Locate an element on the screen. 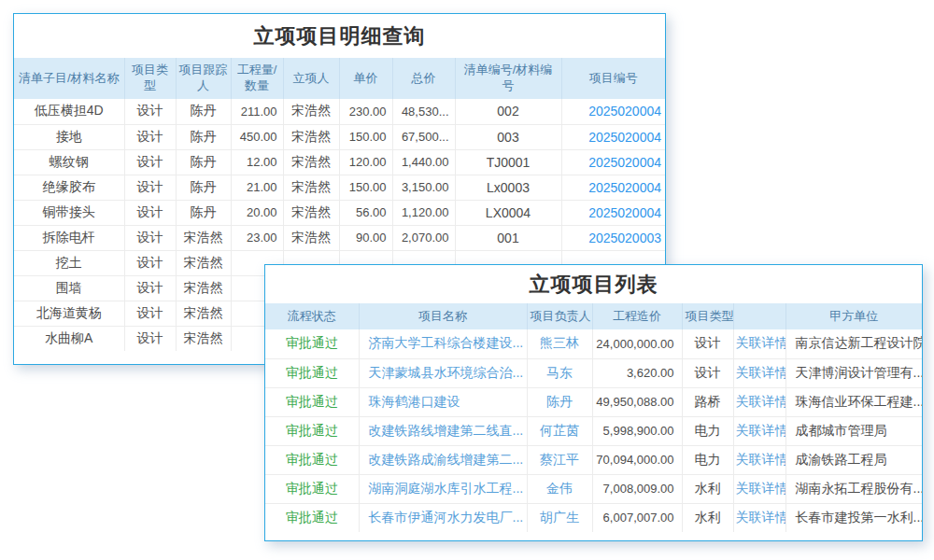 Image resolution: width=934 pixels, height=560 pixels. project-code-link: 2025020003 is located at coordinates (613, 237).